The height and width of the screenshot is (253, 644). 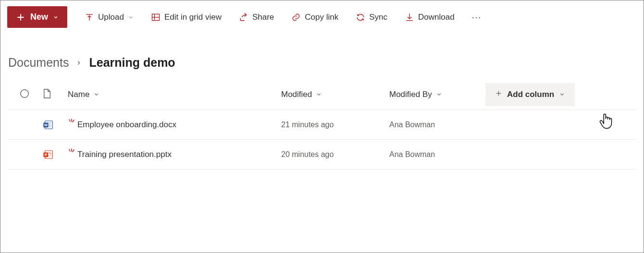 I want to click on column-header-modified-by-label: Modified By, so click(x=410, y=95).